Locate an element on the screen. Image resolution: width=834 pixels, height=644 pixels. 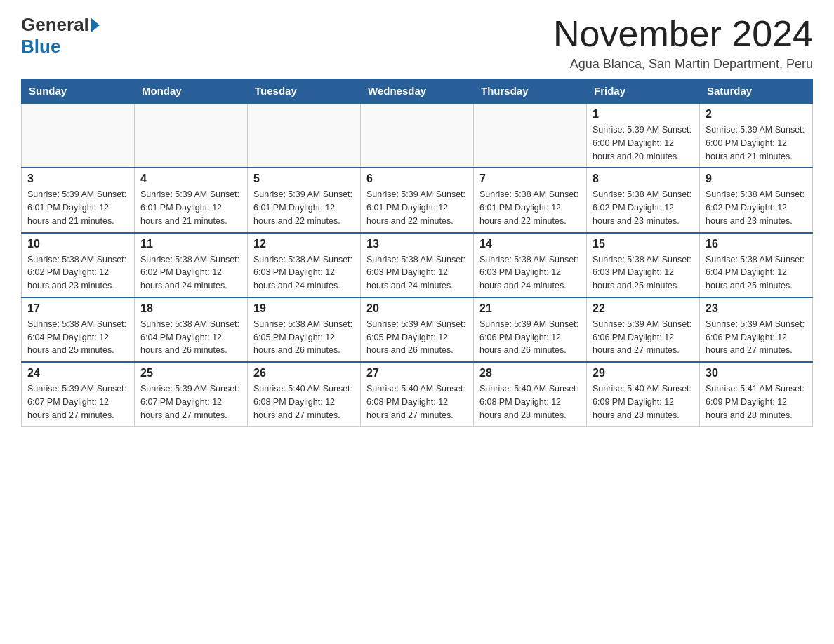
day-number: 1 is located at coordinates (643, 114).